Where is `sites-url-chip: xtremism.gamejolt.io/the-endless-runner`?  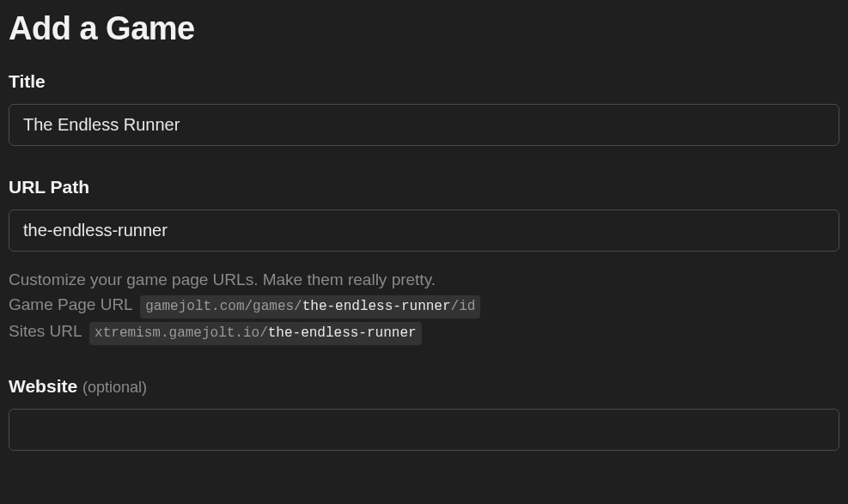
sites-url-chip: xtremism.gamejolt.io/the-endless-runner is located at coordinates (255, 333).